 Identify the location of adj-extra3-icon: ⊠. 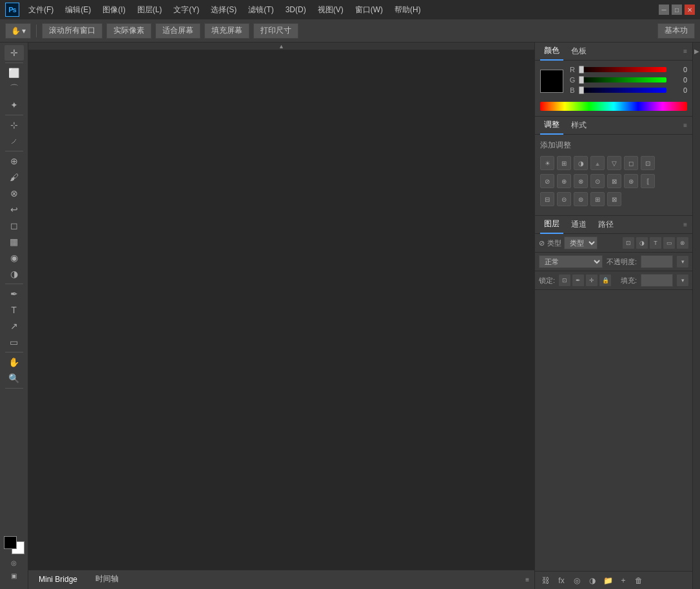
(614, 199).